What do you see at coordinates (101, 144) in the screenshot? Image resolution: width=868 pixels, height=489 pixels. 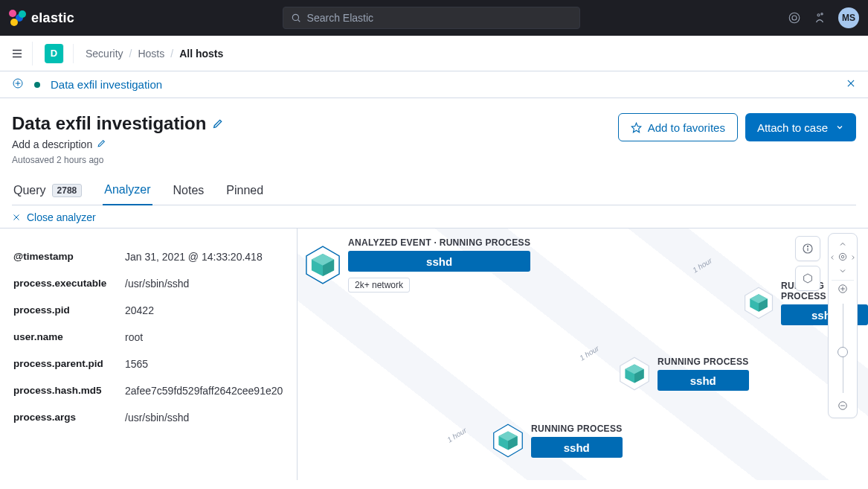 I see `edit-description-icon` at bounding box center [101, 144].